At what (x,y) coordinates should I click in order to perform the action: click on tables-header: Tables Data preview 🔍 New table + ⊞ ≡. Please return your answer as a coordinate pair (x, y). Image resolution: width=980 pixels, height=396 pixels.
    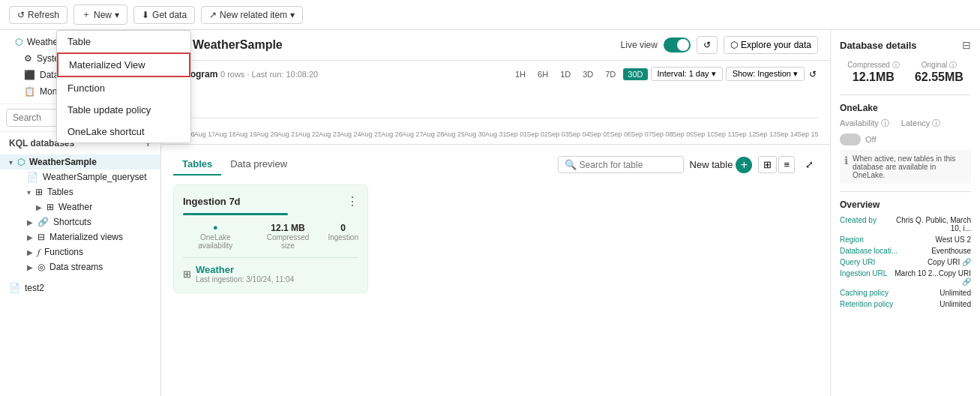
    Looking at the image, I should click on (496, 165).